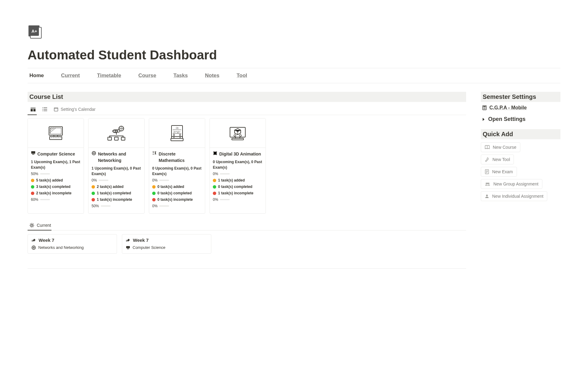 This screenshot has width=588, height=367. I want to click on exam-summary: 0 Upcoming Exam(s), 0 Past Exam(s), so click(238, 165).